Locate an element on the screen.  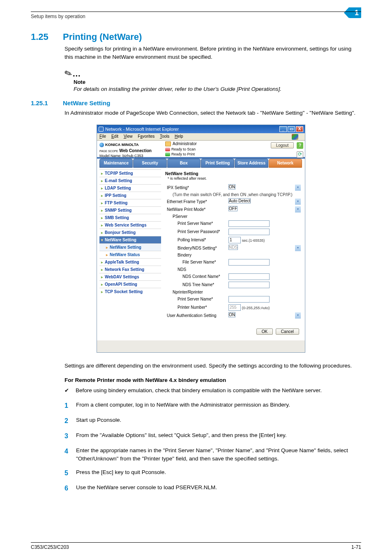
subsection-para: In Administrator mode of PageScope Web C… is located at coordinates (213, 113).